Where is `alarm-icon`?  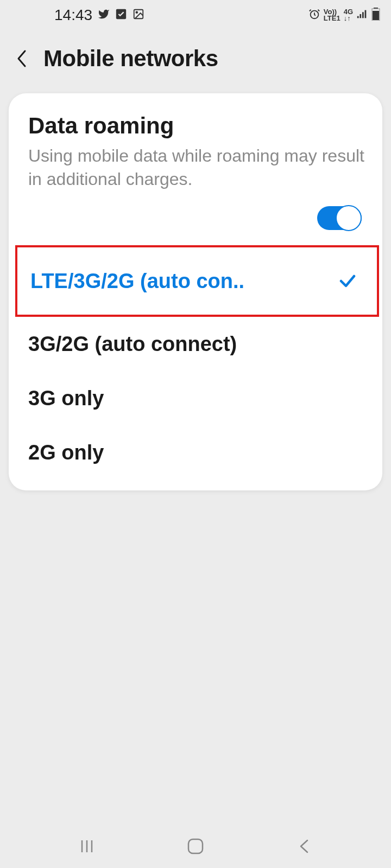
alarm-icon is located at coordinates (314, 15).